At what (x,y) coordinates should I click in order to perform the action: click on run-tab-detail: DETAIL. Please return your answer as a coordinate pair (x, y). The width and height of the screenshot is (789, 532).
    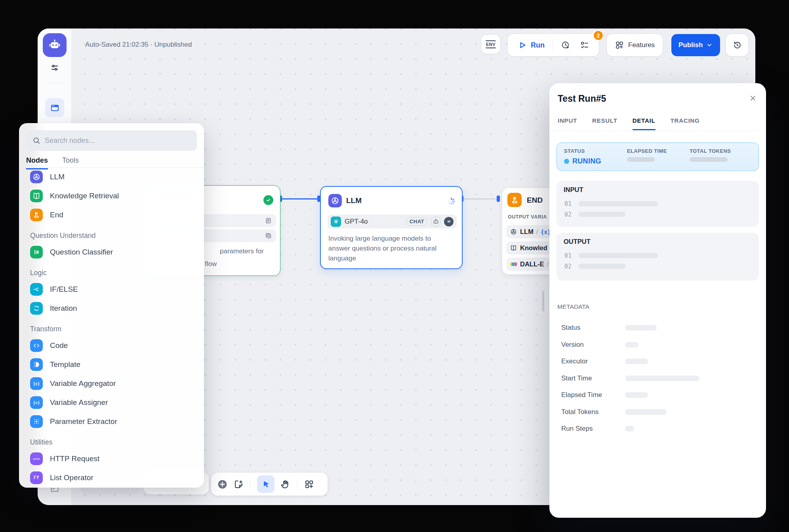
    Looking at the image, I should click on (644, 124).